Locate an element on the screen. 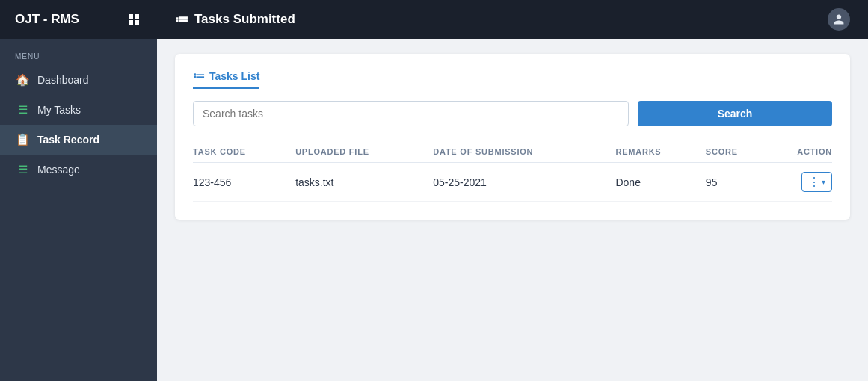 Image resolution: width=868 pixels, height=381 pixels. user-avatar is located at coordinates (839, 19).